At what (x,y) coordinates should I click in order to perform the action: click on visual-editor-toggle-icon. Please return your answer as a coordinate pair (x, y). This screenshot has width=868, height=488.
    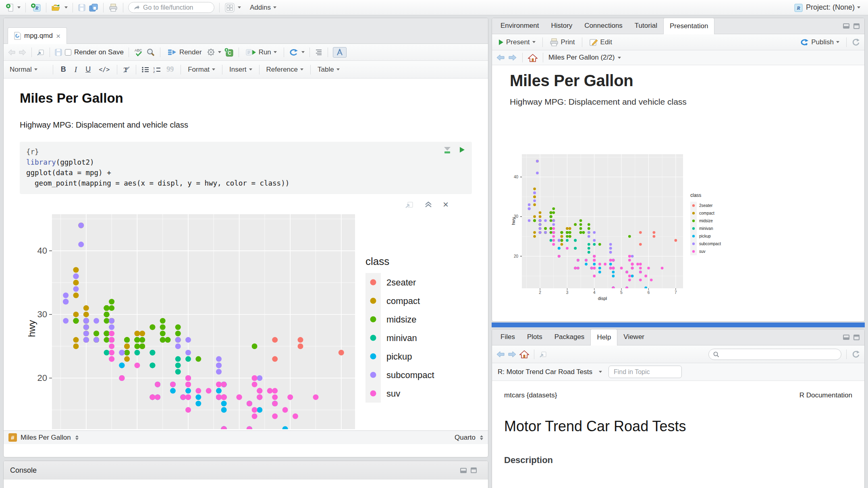
    Looking at the image, I should click on (340, 52).